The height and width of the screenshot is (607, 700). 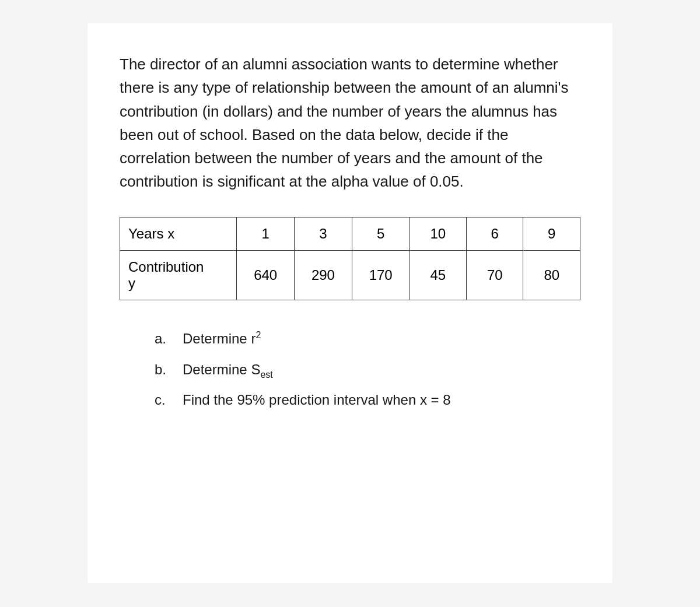 What do you see at coordinates (495, 233) in the screenshot?
I see `years-val-5: 6` at bounding box center [495, 233].